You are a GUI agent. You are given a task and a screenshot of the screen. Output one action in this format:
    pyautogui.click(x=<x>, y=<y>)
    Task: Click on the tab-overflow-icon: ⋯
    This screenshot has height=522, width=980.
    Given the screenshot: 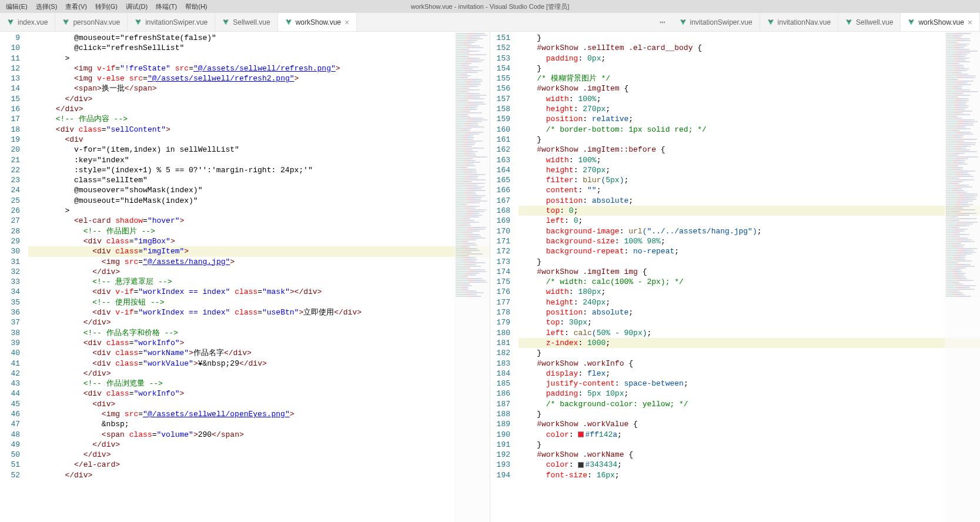 What is the action you would take?
    pyautogui.click(x=663, y=22)
    